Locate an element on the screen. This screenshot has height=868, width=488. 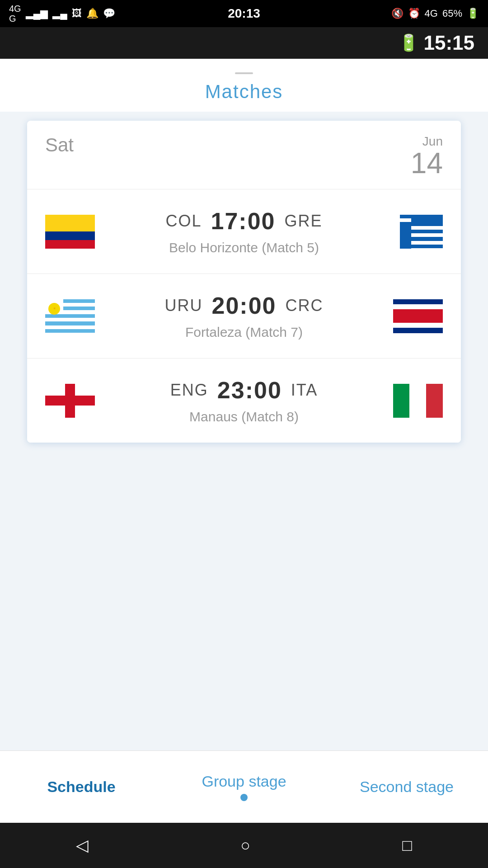
flag-italy is located at coordinates (418, 401).